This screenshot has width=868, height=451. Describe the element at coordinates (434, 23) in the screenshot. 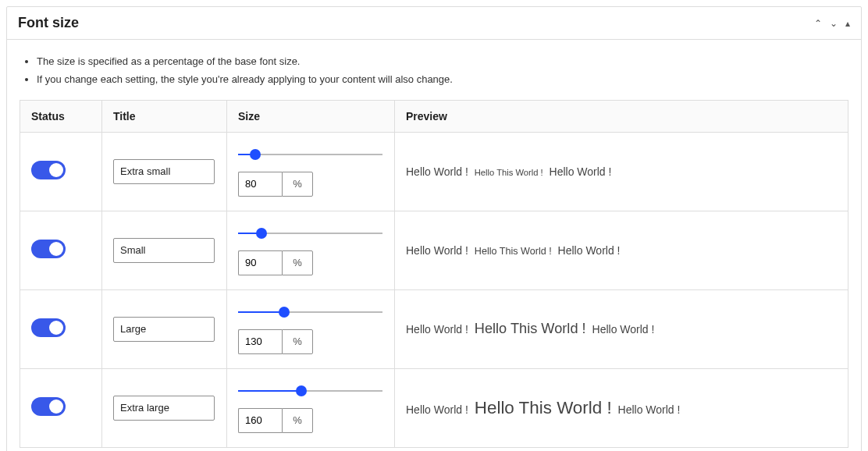

I see `panel-header: Font size ⌃ ⌄ ▴` at that location.